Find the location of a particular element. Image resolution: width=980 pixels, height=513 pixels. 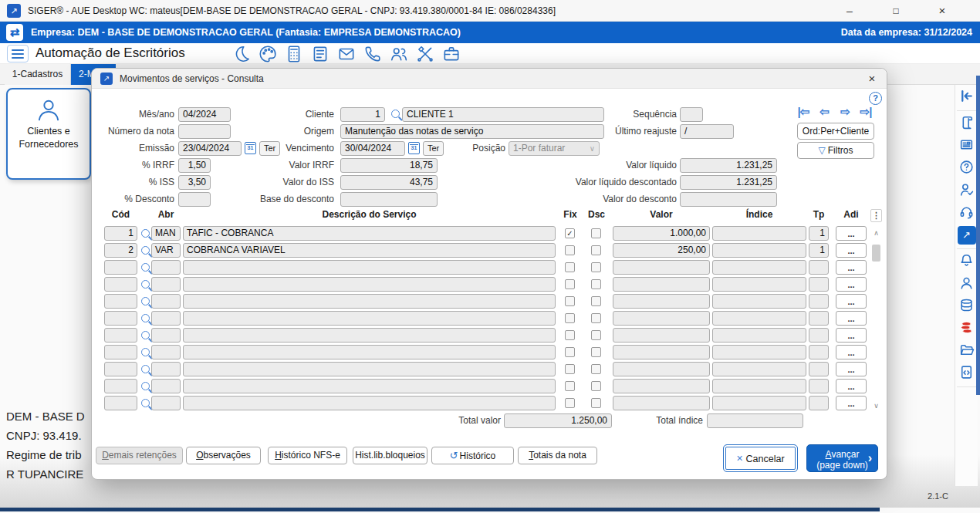

tab-cadastros: 1-Cadastros is located at coordinates (38, 74).